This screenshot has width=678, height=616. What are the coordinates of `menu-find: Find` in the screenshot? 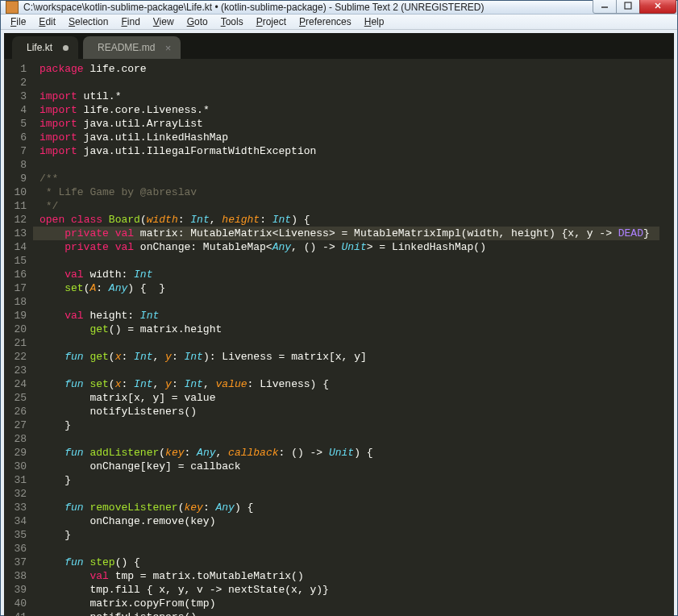 It's located at (131, 22).